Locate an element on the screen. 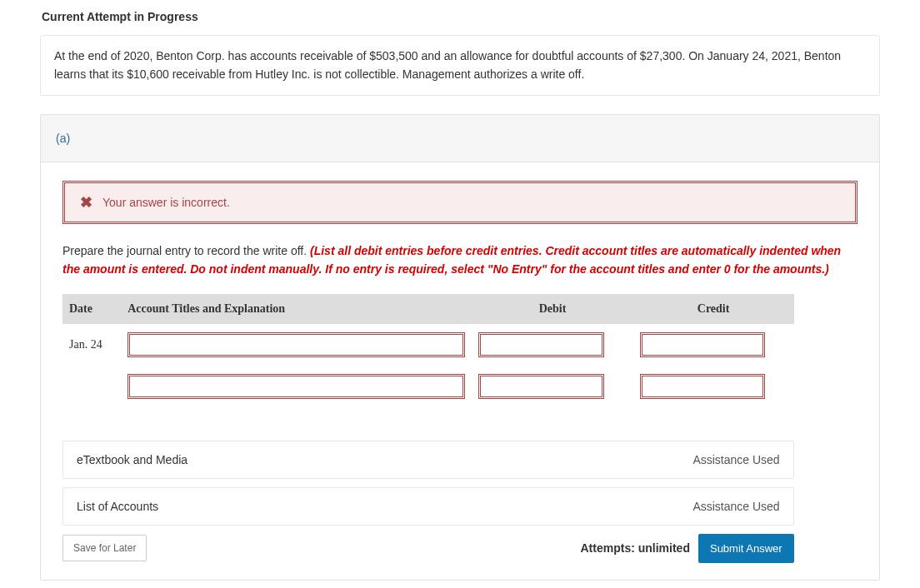  question-text: At the end of 2020, Benton Corp. has acc… is located at coordinates (460, 65).